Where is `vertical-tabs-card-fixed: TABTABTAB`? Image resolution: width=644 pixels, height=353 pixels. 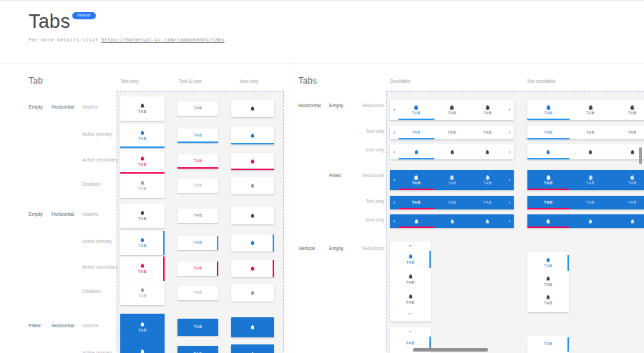
vertical-tabs-card-fixed: TABTABTAB is located at coordinates (548, 282).